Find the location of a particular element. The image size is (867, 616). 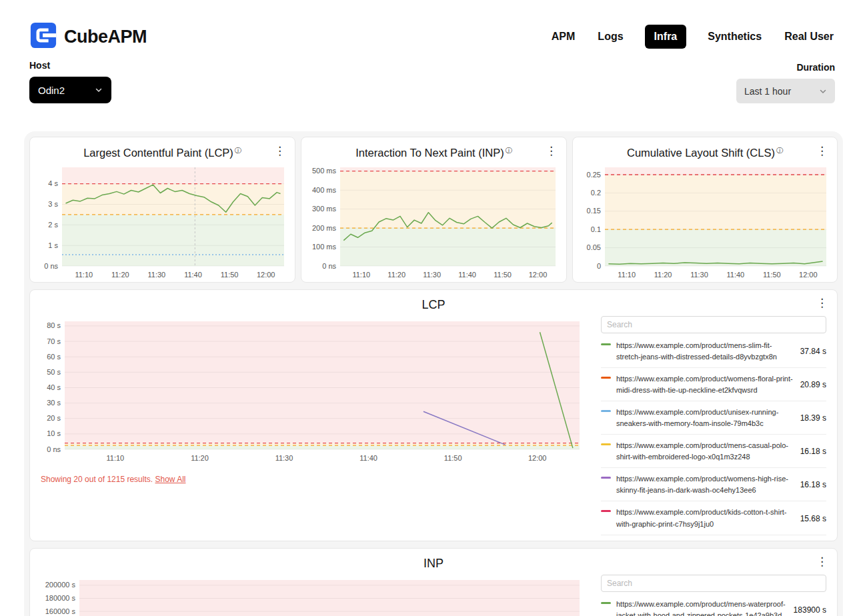

filter-bar: Host Odin2 Duration Last 1 hour is located at coordinates (434, 80).